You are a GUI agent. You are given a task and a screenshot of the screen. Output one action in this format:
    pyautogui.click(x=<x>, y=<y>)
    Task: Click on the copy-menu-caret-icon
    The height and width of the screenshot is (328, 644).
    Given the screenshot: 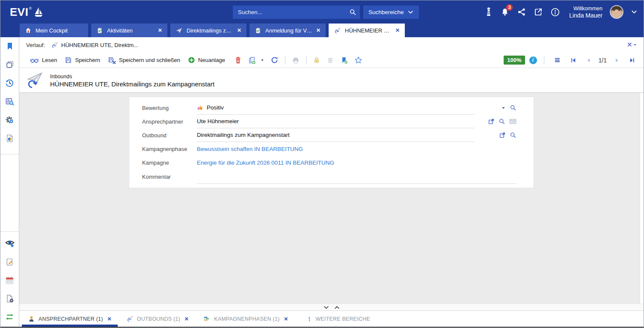 What is the action you would take?
    pyautogui.click(x=264, y=60)
    